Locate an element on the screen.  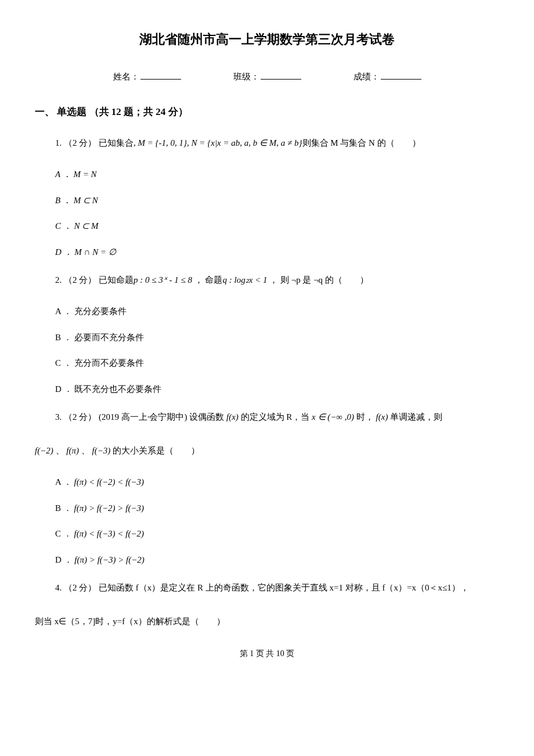
q3-option-d: D ． f(π) > f(−3) > f(−2) is located at coordinates (277, 560).